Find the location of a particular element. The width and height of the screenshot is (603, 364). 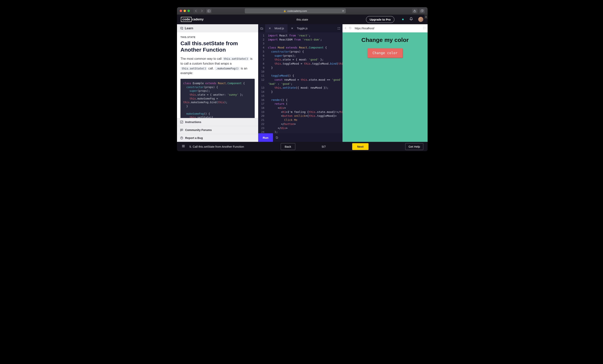

browser-forward-button is located at coordinates (202, 11).